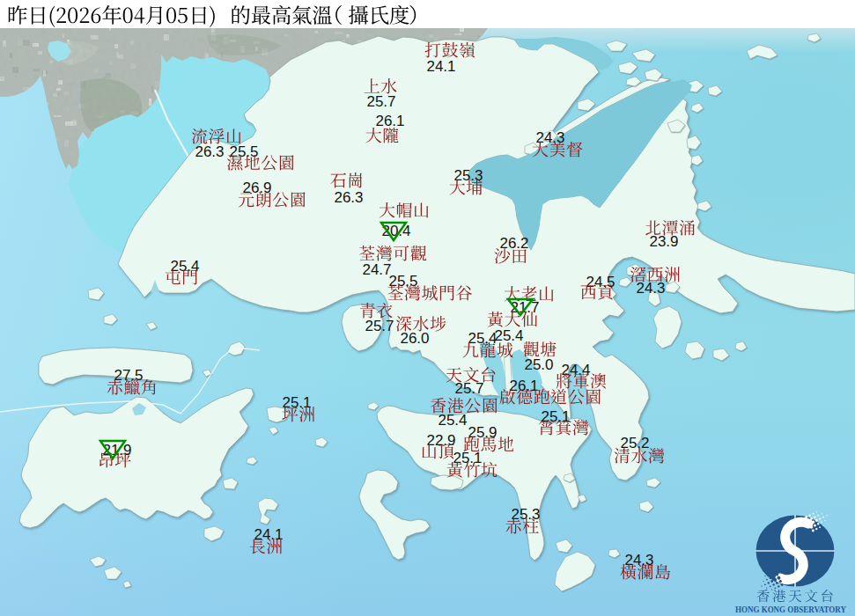 This screenshot has width=855, height=616. Describe the element at coordinates (650, 289) in the screenshot. I see `svg-text: 24.3` at that location.